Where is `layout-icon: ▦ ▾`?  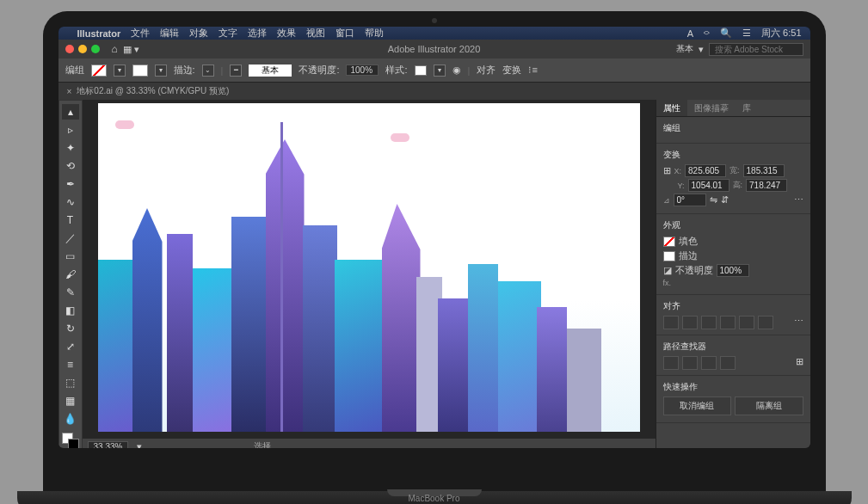
layout-icon: ▦ ▾ is located at coordinates (131, 50).